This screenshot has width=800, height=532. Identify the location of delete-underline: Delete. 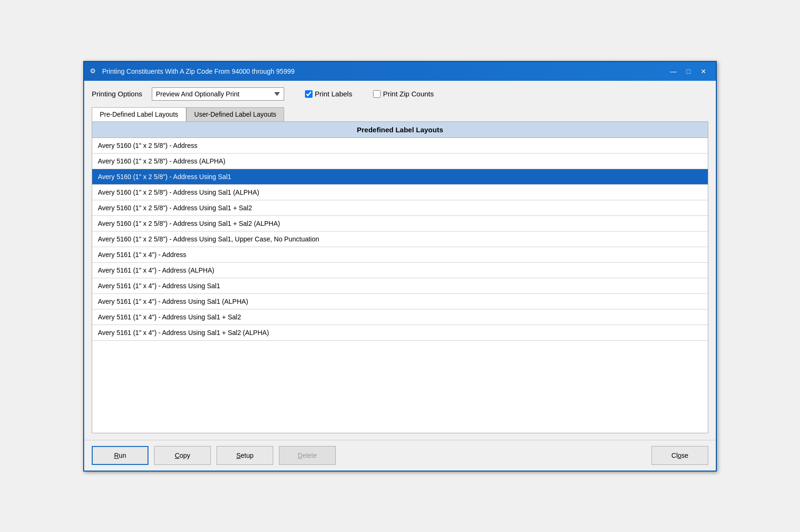
(307, 455).